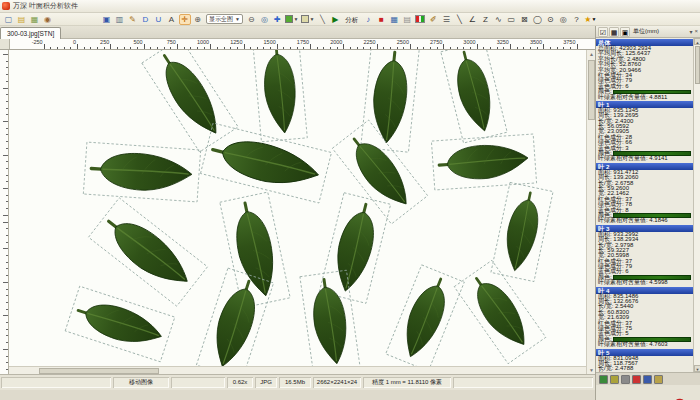  I want to click on red-marker-icon: ■, so click(381, 20).